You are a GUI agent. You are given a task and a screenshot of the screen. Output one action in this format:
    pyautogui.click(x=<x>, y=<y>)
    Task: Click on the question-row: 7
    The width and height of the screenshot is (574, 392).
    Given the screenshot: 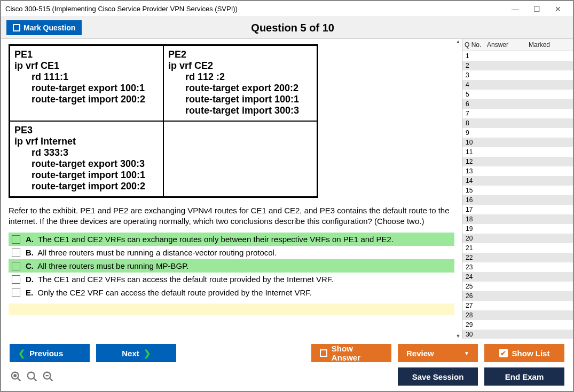 What is the action you would take?
    pyautogui.click(x=518, y=114)
    